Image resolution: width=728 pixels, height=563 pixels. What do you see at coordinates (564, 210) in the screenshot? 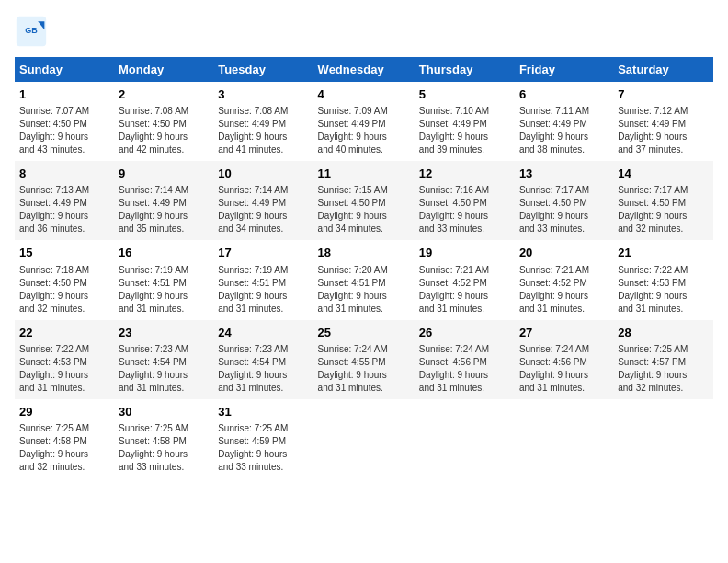
I see `day-info: Sunrise: 7:17 AMSunset: 4:50 PMDaylight:…` at bounding box center [564, 210].